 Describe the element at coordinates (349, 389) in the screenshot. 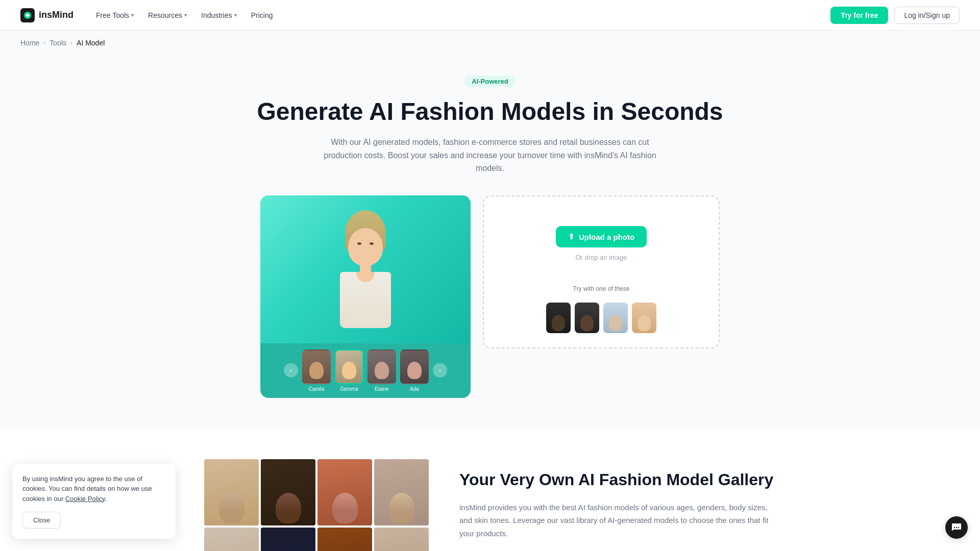

I see `thumb-label-gemma: Gemma` at that location.